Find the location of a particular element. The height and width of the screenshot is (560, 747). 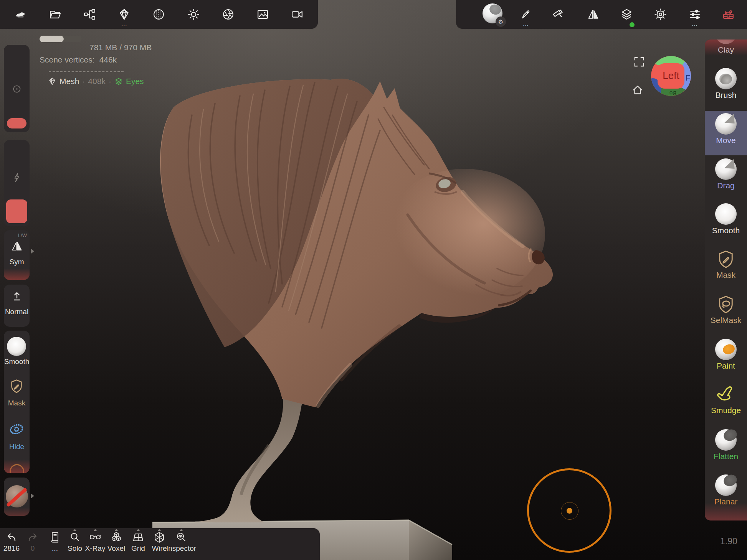

paint-thumb is located at coordinates (726, 349).